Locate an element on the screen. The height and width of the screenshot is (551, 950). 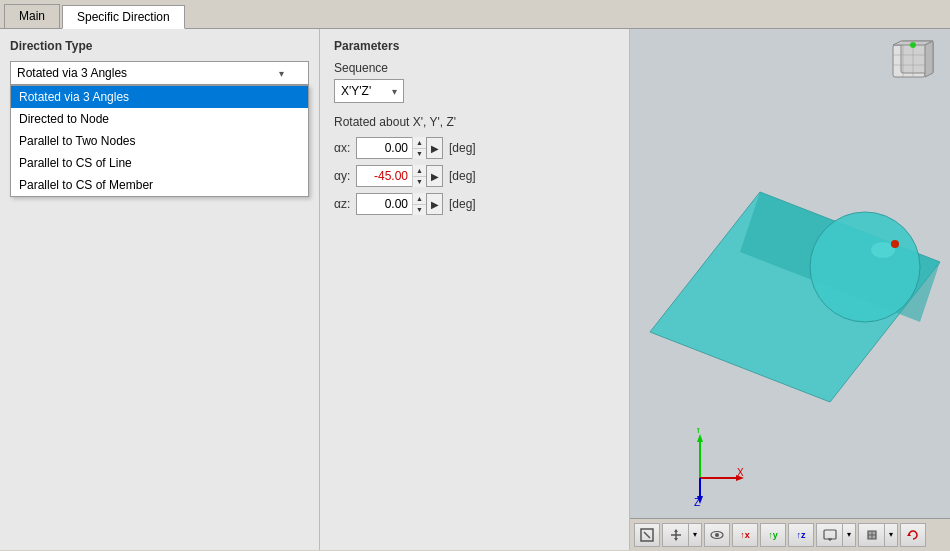
direction-type-title: Direction Type is located at coordinates (160, 46).